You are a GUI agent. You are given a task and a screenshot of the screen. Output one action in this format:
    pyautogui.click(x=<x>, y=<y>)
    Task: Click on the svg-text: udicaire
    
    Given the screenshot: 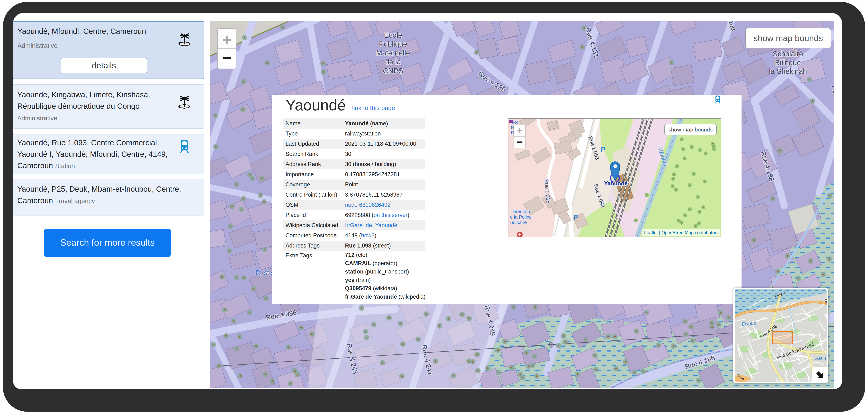 What is the action you would take?
    pyautogui.click(x=518, y=222)
    